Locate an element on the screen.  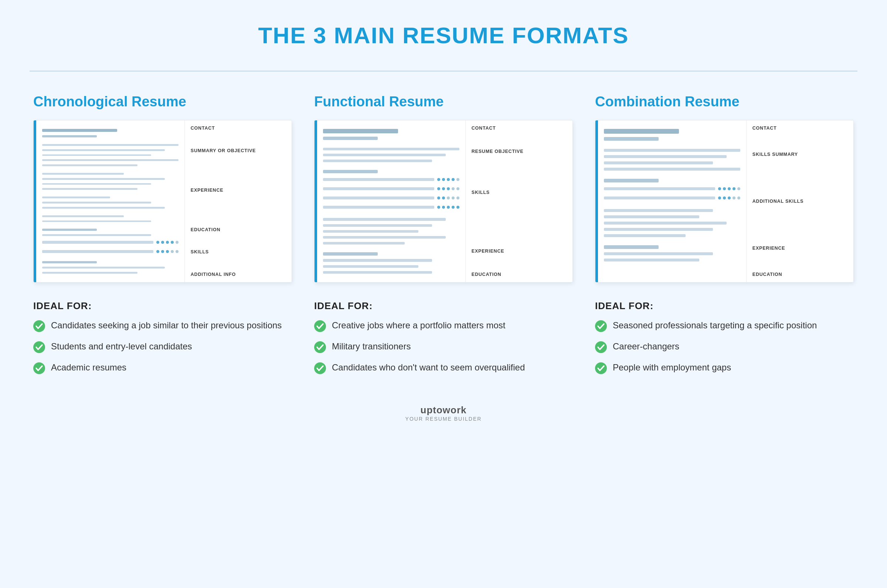
check-text-7: Seasoned professionals targeting a speci… is located at coordinates (715, 326).